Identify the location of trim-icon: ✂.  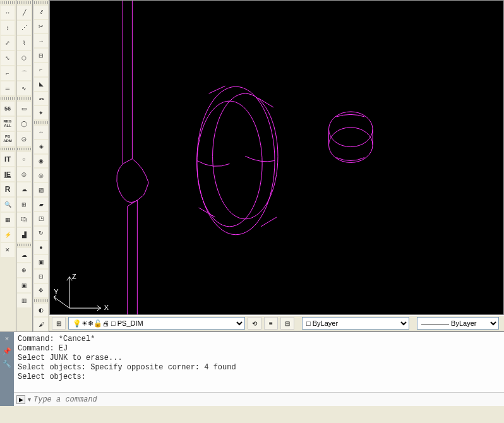
(41, 27).